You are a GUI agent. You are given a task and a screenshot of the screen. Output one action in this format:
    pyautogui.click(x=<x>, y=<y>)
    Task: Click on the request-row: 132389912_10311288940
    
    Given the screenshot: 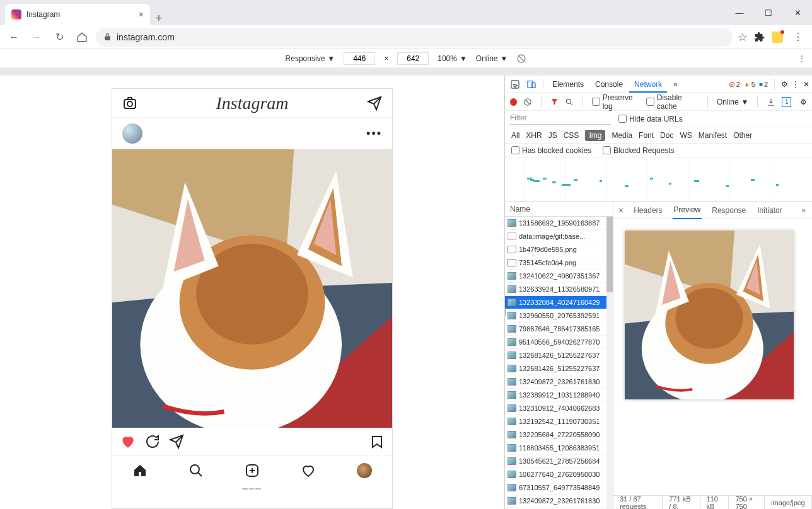 What is the action you would take?
    pyautogui.click(x=556, y=396)
    